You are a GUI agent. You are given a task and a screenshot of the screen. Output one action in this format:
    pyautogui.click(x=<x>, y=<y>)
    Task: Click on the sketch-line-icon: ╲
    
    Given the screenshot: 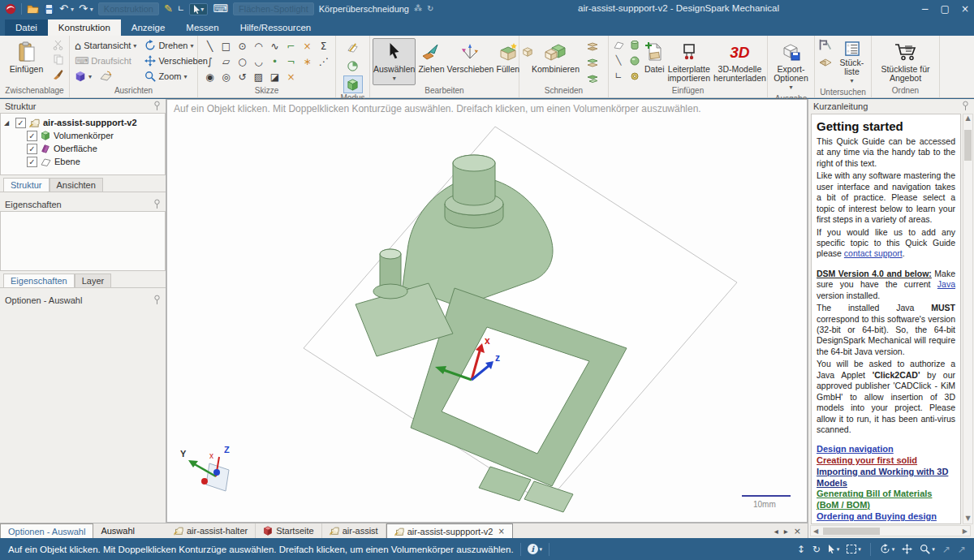 What is the action you would take?
    pyautogui.click(x=210, y=45)
    